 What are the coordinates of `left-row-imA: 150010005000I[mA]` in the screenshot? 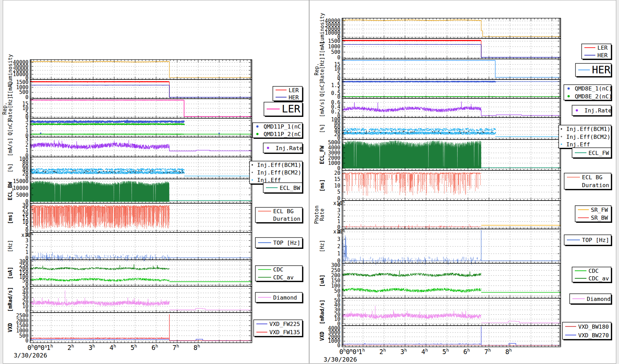 It's located at (130, 90).